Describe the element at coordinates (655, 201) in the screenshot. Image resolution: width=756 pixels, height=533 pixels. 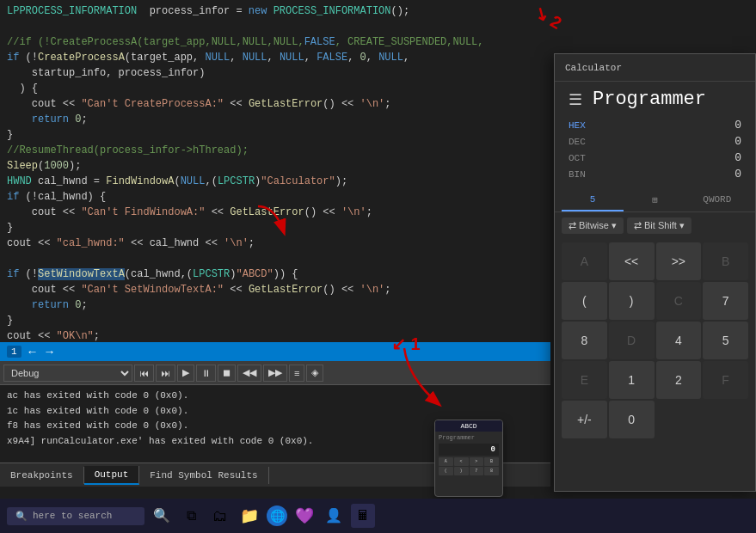
I see `calc-tabs: 5 ⊞ QWORD` at that location.